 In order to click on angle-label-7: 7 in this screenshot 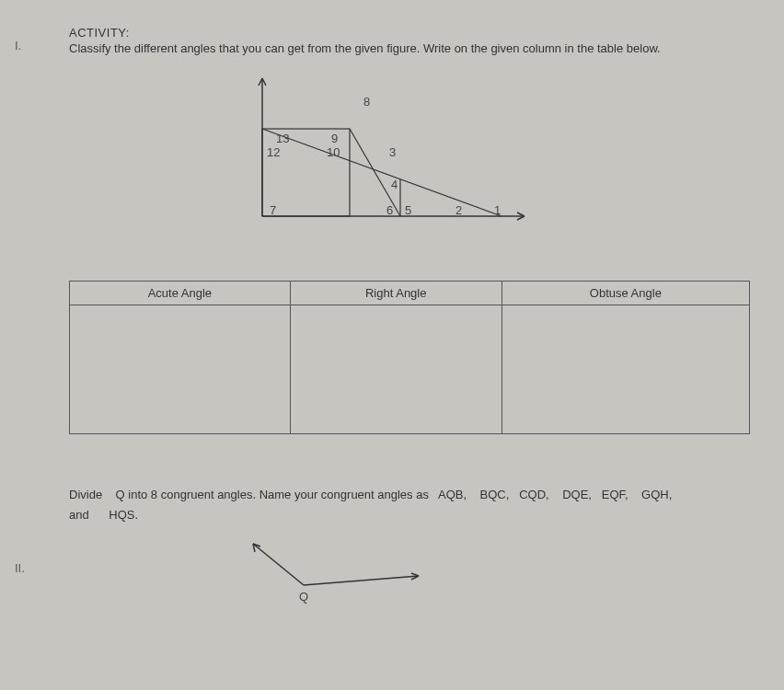, I will do `click(272, 210)`.